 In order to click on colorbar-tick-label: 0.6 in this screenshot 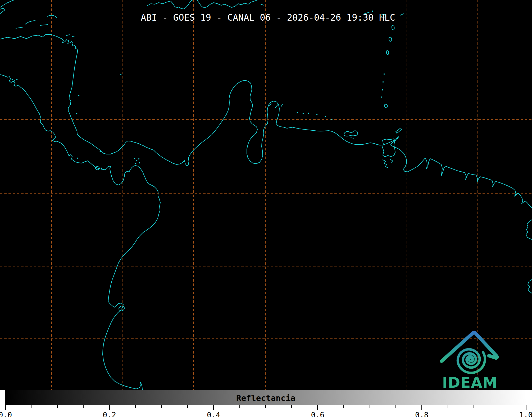, I will do `click(318, 414)`.